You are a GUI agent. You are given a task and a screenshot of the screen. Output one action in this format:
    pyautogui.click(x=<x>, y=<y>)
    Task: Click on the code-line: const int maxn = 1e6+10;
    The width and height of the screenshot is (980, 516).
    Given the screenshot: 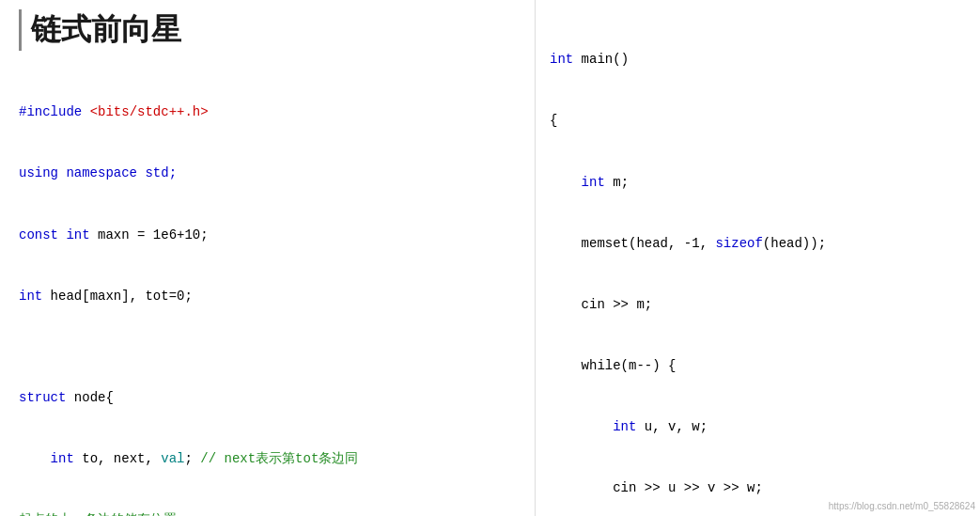 What is the action you would take?
    pyautogui.click(x=270, y=236)
    